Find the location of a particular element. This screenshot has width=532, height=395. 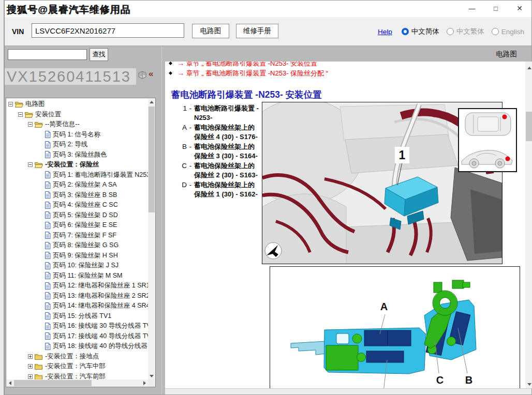

tree-item: 页码 15: 分线器 TV1 is located at coordinates (77, 316).